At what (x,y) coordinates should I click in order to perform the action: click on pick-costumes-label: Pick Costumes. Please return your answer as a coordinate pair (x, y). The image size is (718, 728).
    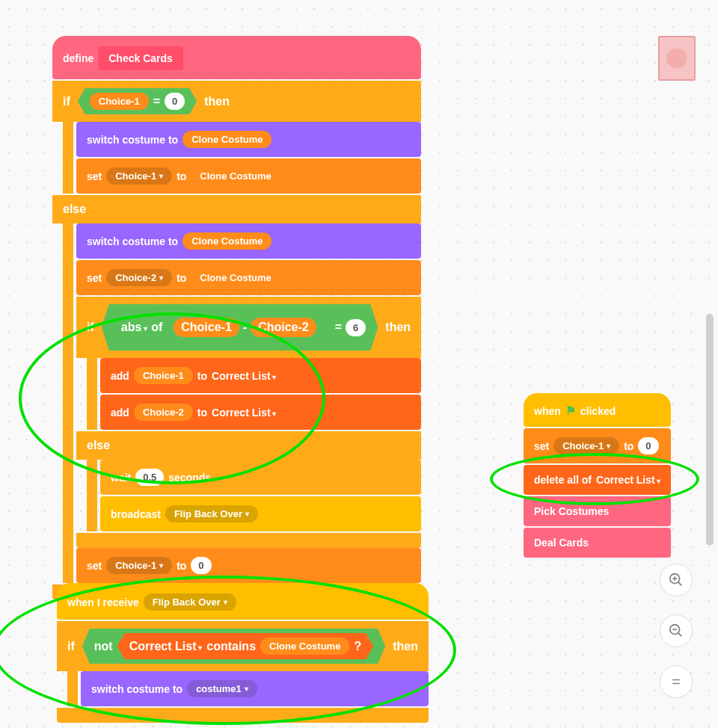
    Looking at the image, I should click on (571, 511).